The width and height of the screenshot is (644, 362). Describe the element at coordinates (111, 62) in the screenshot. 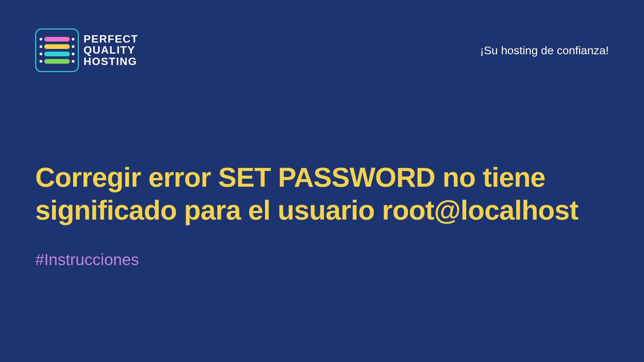

I see `logo-text-line: Hosting` at that location.